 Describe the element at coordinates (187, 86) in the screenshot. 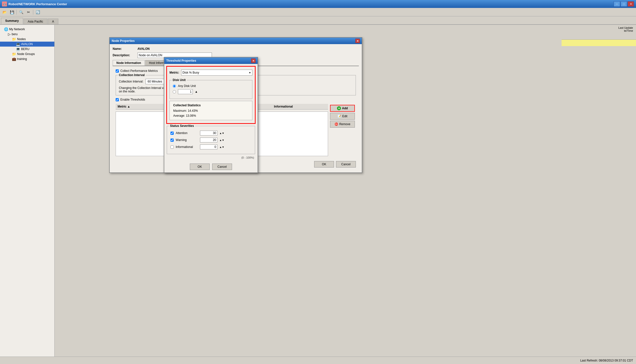

I see `any-disk-unit-label: Any Disk Unit` at that location.